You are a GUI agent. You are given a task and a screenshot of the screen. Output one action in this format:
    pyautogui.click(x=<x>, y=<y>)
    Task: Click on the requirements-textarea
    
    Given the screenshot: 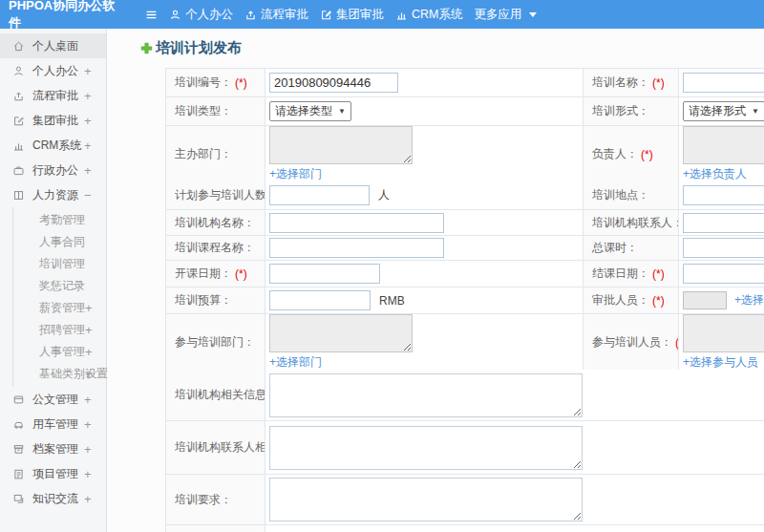 What is the action you would take?
    pyautogui.click(x=426, y=500)
    